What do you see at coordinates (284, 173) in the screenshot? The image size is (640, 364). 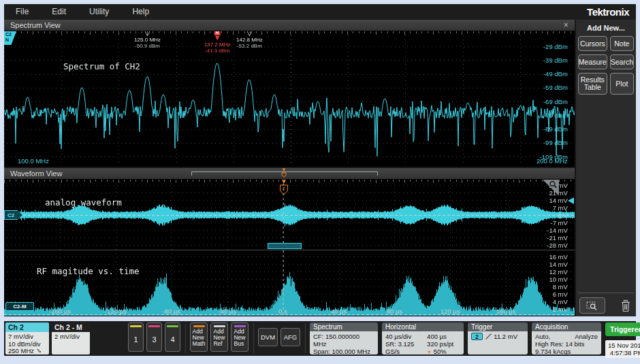 I see `expansion-point-marker: ▼` at bounding box center [284, 173].